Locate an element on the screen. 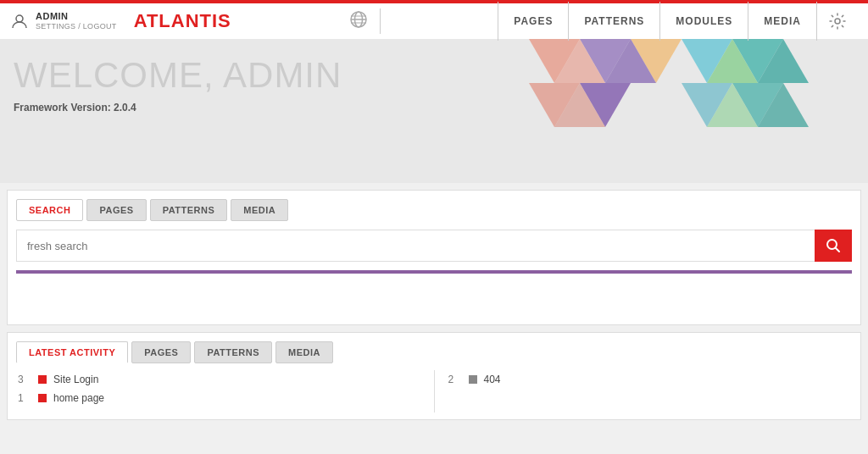 This screenshot has width=868, height=454. activity-label-1: Site Login is located at coordinates (237, 379).